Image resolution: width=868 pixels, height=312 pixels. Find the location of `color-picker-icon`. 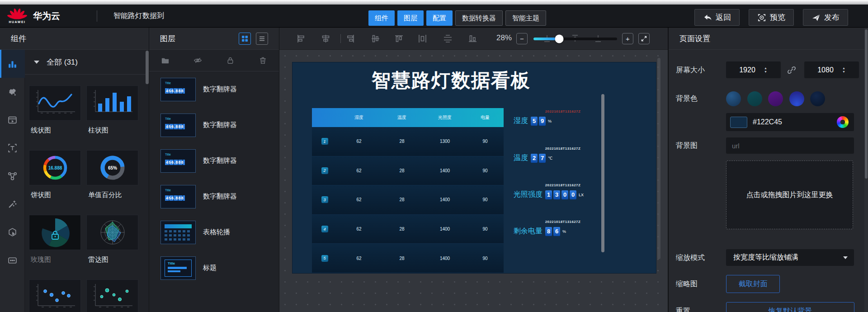

color-picker-icon is located at coordinates (843, 122).